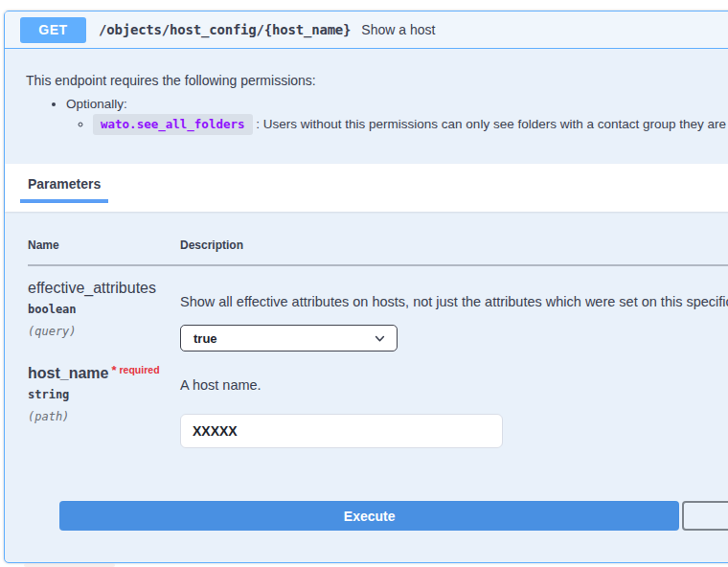 The width and height of the screenshot is (728, 567). What do you see at coordinates (410, 125) in the screenshot?
I see `permission-item: wato.see_all_folders : Users without thi…` at bounding box center [410, 125].